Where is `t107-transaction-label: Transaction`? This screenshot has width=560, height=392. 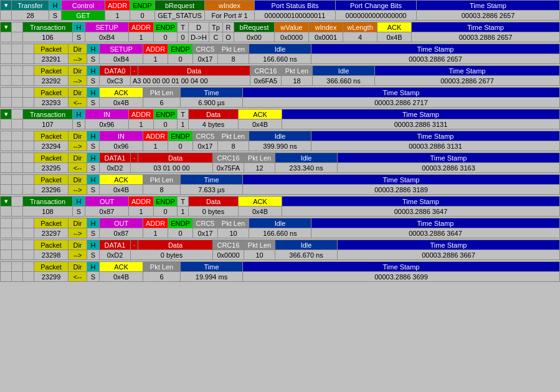
t107-transaction-label: Transaction is located at coordinates (48, 114).